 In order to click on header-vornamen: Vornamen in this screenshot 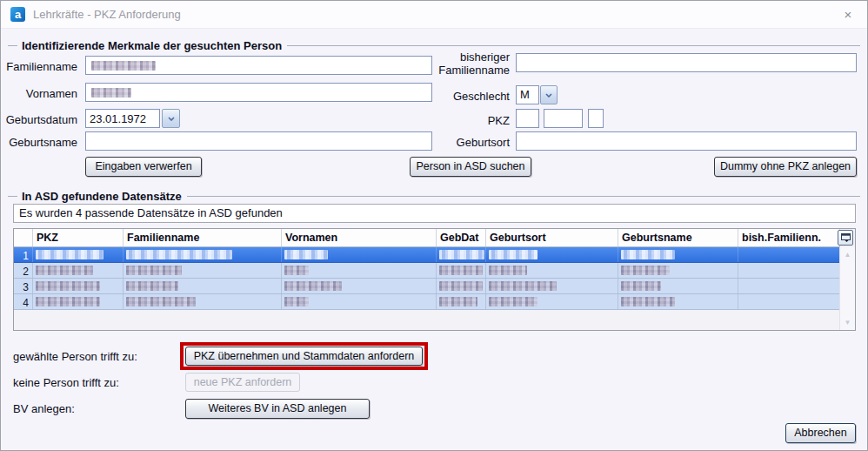, I will do `click(359, 238)`.